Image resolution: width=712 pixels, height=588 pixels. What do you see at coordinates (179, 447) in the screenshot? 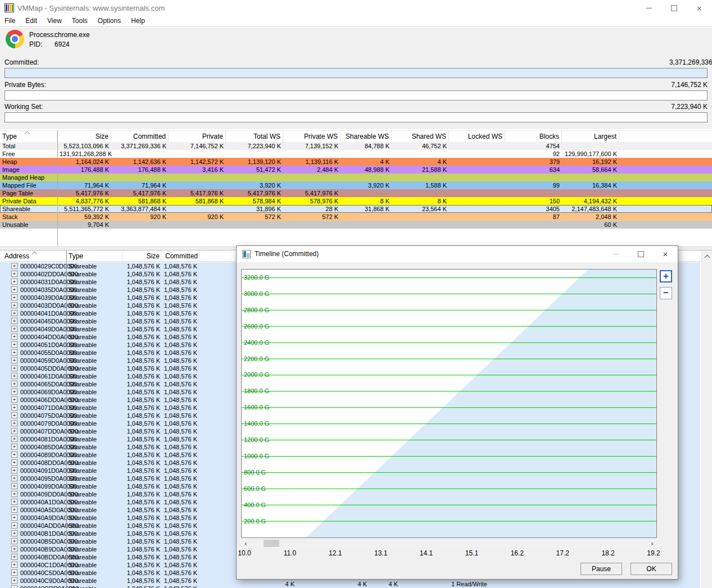
I see `committed-value: 1,048,576 K` at bounding box center [179, 447].